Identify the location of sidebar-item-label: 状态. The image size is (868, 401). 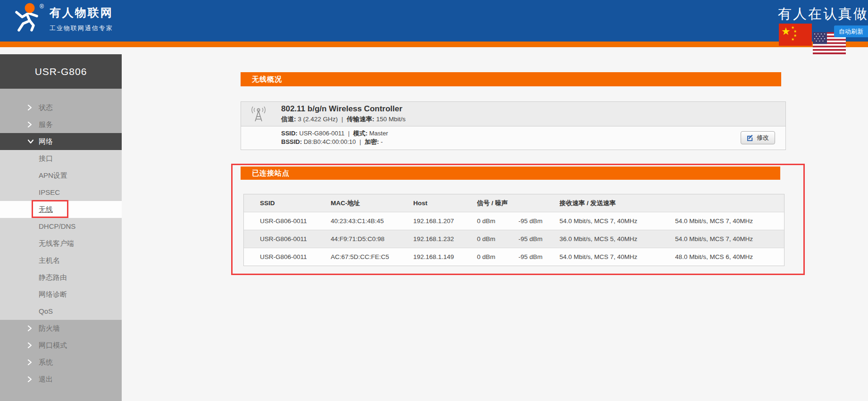
(46, 108).